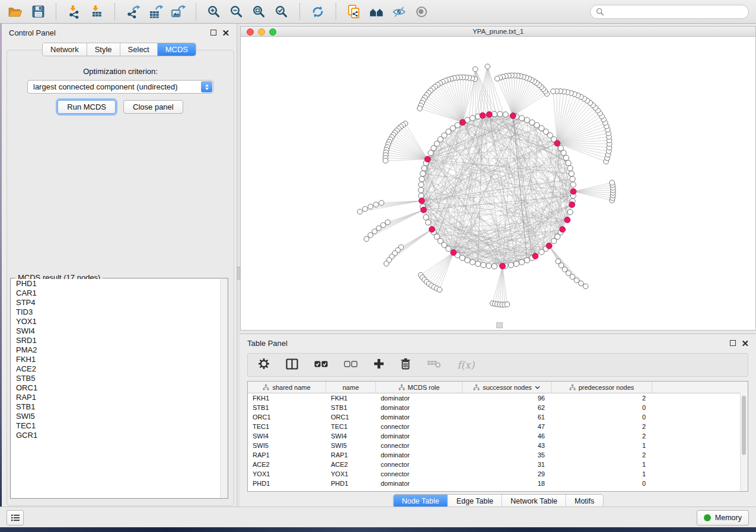  What do you see at coordinates (498, 398) in the screenshot?
I see `table-row: FKH1FKH1dominator962` at bounding box center [498, 398].